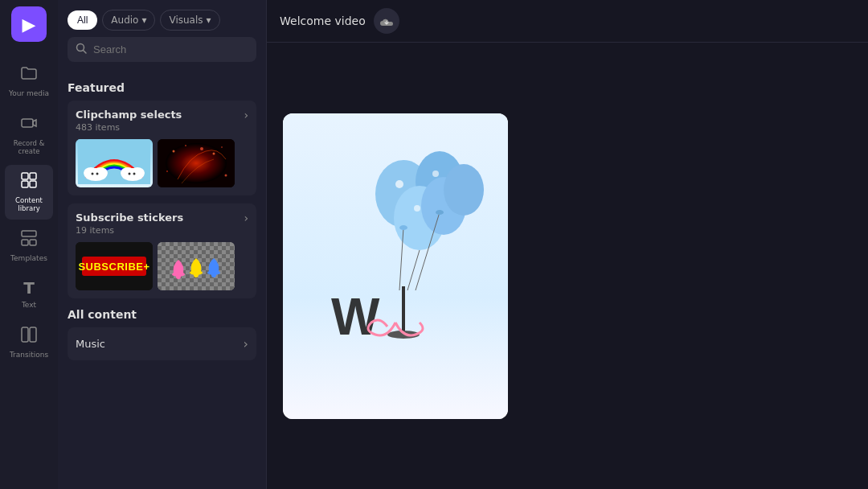 The width and height of the screenshot is (868, 489). What do you see at coordinates (90, 344) in the screenshot?
I see `music-label: Music` at bounding box center [90, 344].